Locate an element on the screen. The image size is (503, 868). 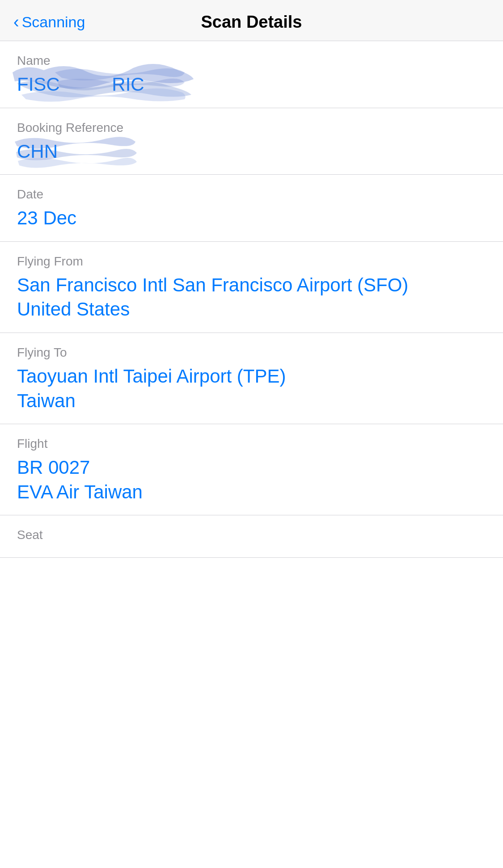
date-field: Date 23 Dec is located at coordinates (251, 208).